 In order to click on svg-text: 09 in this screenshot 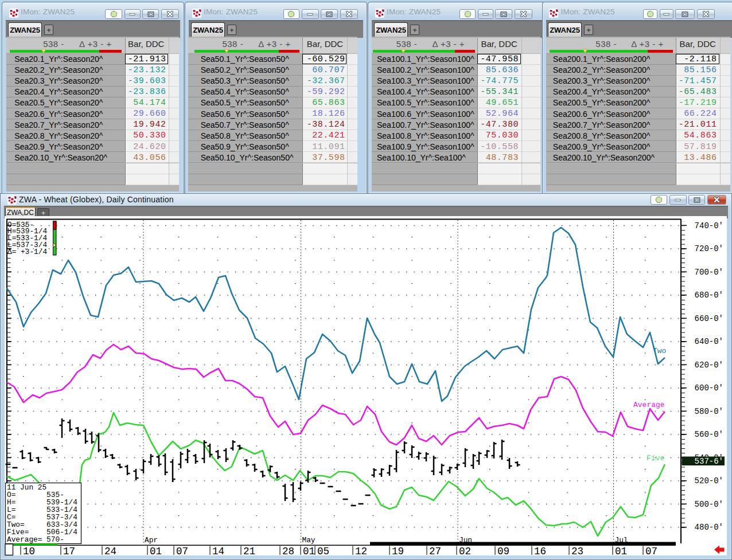, I will do `click(504, 551)`.